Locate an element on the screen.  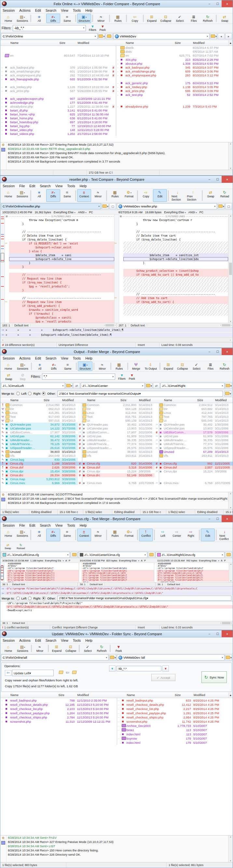
output-path-combo: J:\BC4 Test Scenarios\Folder merge scena… is located at coordinates (144, 598).